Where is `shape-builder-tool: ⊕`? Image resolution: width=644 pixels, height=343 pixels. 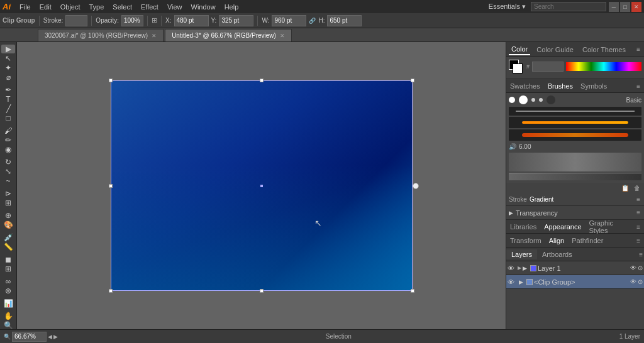 shape-builder-tool: ⊕ is located at coordinates (8, 215).